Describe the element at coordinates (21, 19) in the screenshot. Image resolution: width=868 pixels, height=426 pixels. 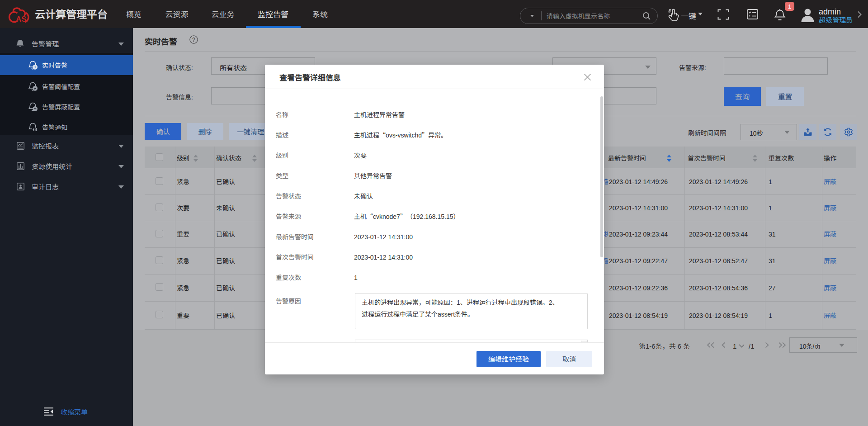
I see `svg-text: AS` at that location.